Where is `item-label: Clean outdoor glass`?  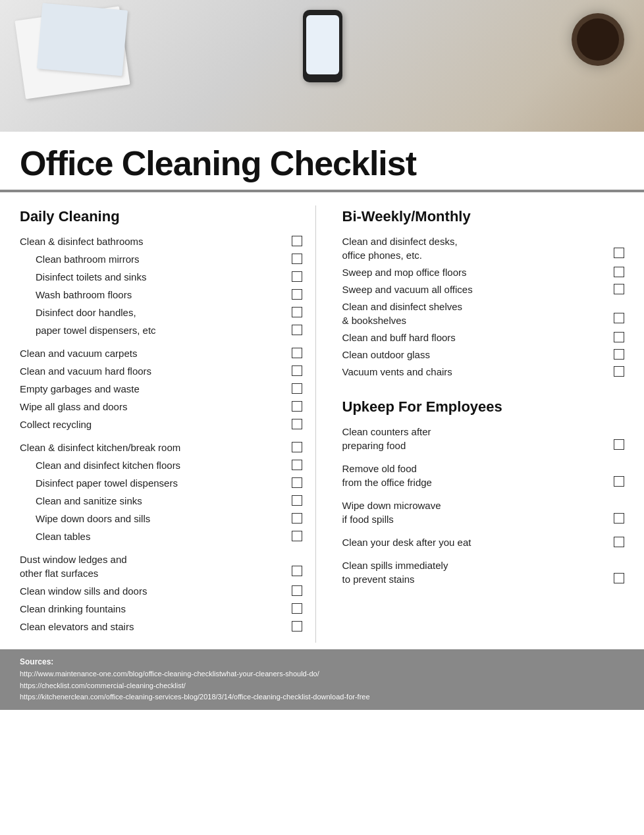 item-label: Clean outdoor glass is located at coordinates (475, 354).